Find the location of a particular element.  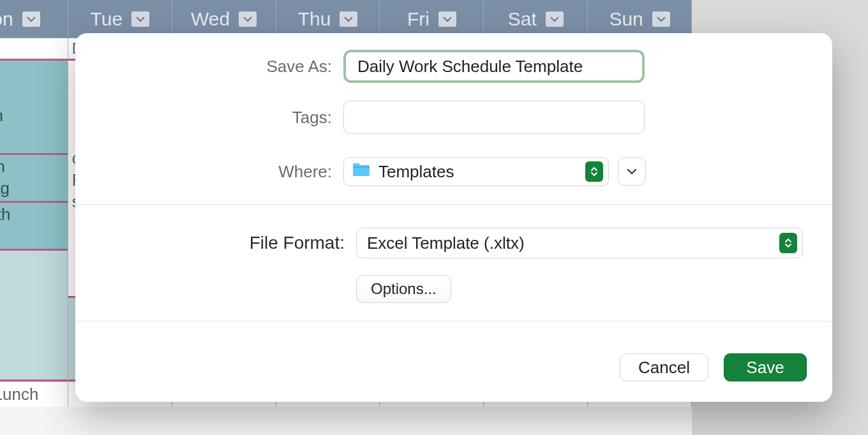

where-label: Where: is located at coordinates (222, 172).